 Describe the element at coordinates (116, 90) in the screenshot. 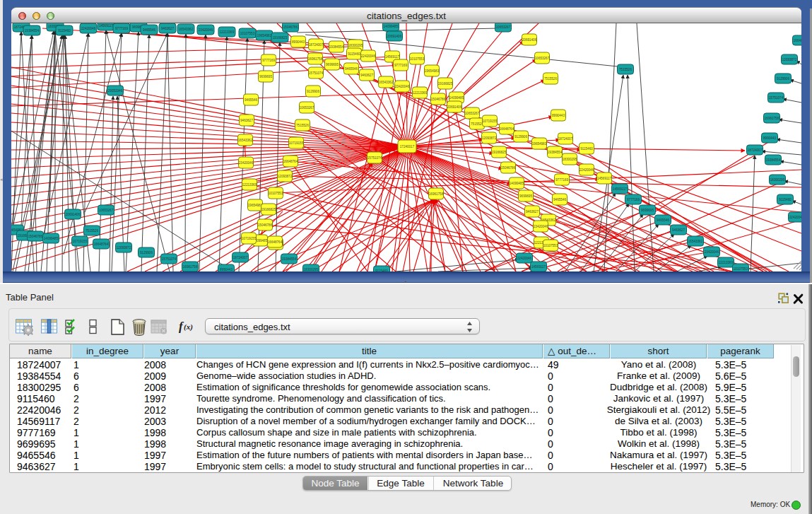

I see `svg-text: 29053346` at that location.